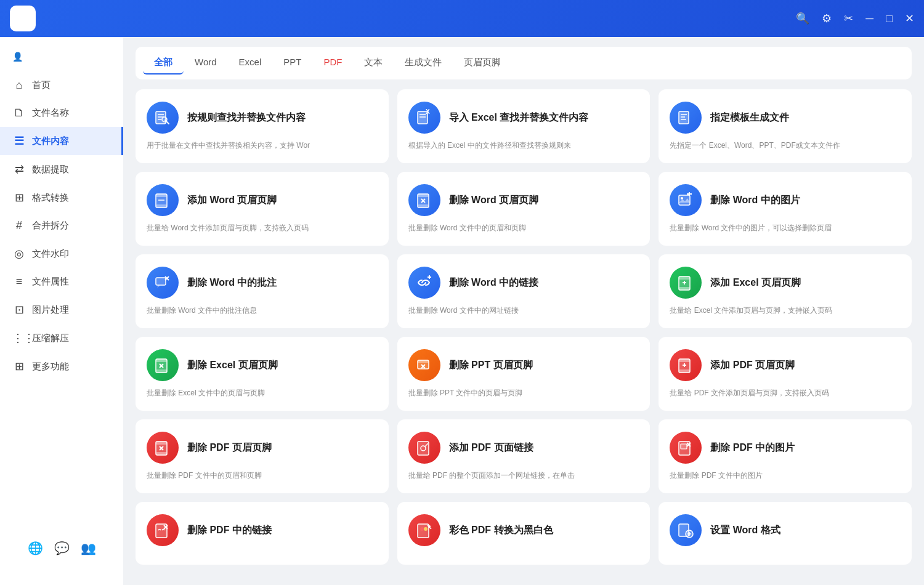 This screenshot has height=585, width=924. I want to click on card-del-word-image: 删除 Word 中的图片 批量删除 Word 文件中的图片，可以选择删除页眉, so click(785, 209).